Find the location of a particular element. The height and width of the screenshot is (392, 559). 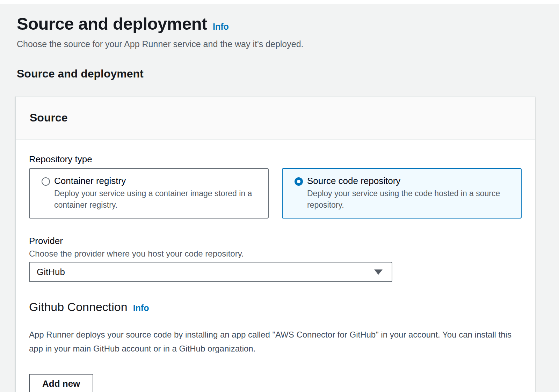

chevron-down-icon is located at coordinates (378, 272).